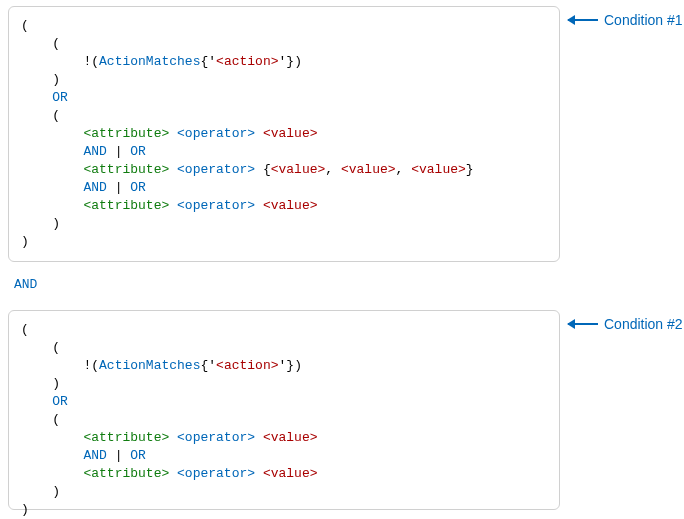 This screenshot has height=519, width=684. What do you see at coordinates (644, 324) in the screenshot?
I see `callout-label: Condition #2` at bounding box center [644, 324].